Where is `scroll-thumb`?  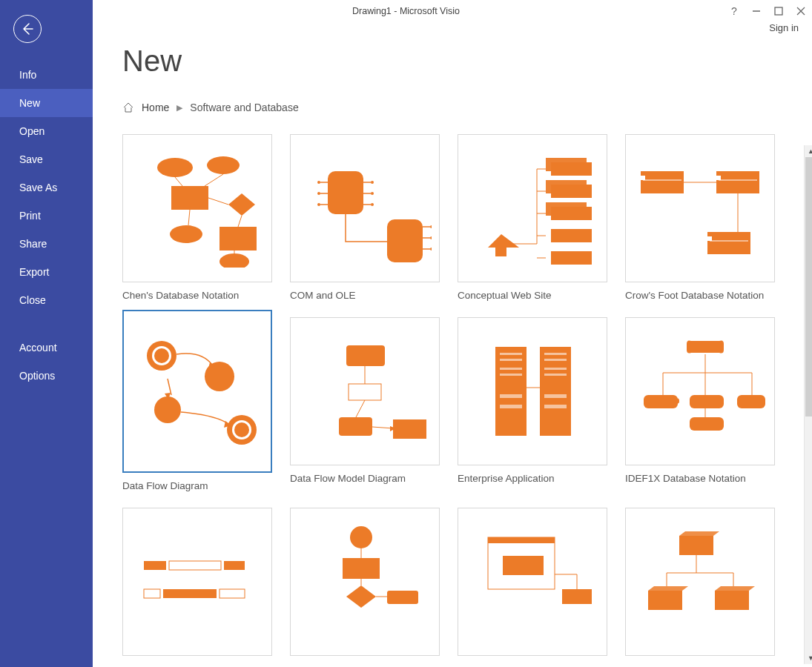 scroll-thumb is located at coordinates (809, 287).